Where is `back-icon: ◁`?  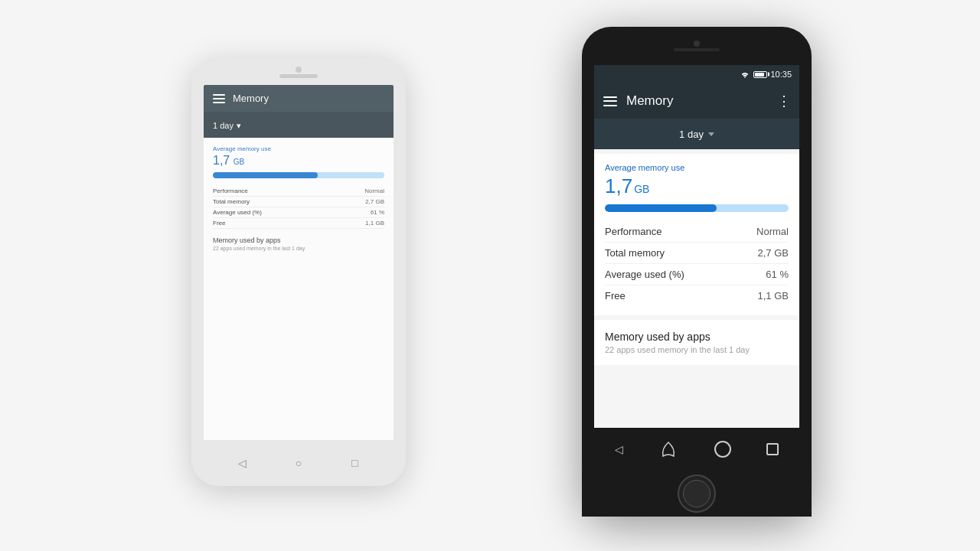
back-icon: ◁ is located at coordinates (243, 463).